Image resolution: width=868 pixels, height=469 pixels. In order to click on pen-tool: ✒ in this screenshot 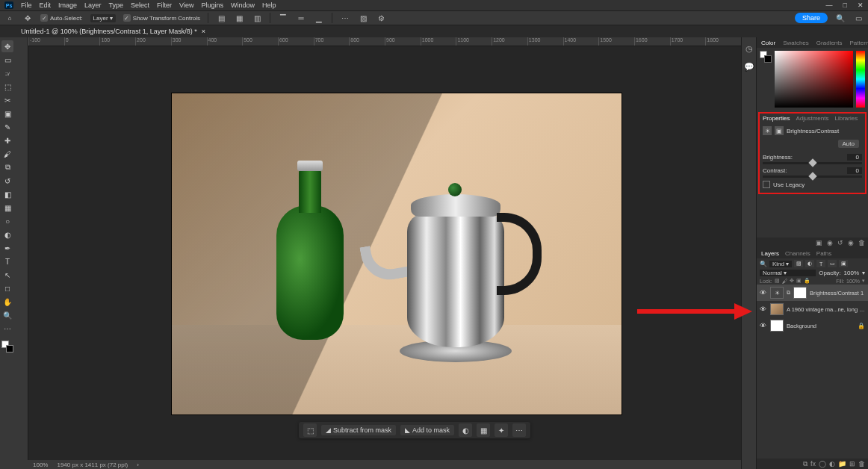, I will do `click(7, 248)`.